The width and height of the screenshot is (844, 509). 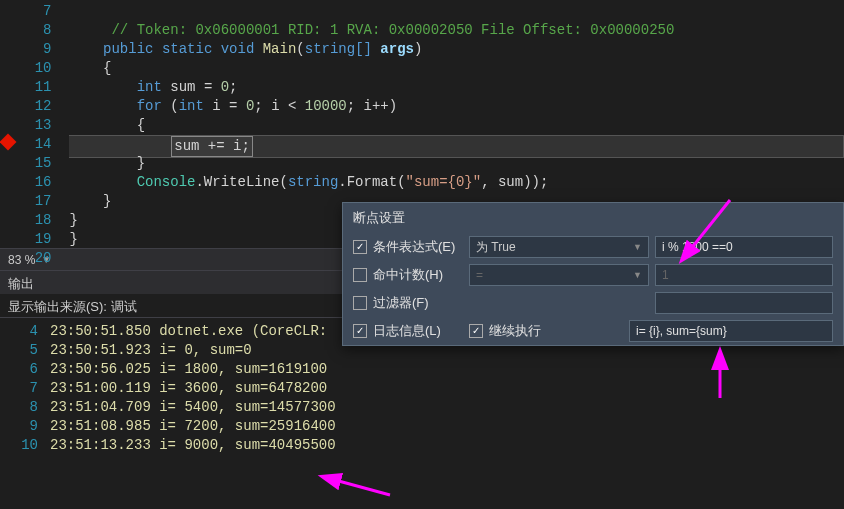 I want to click on output-source-value: 调试, so click(x=122, y=306).